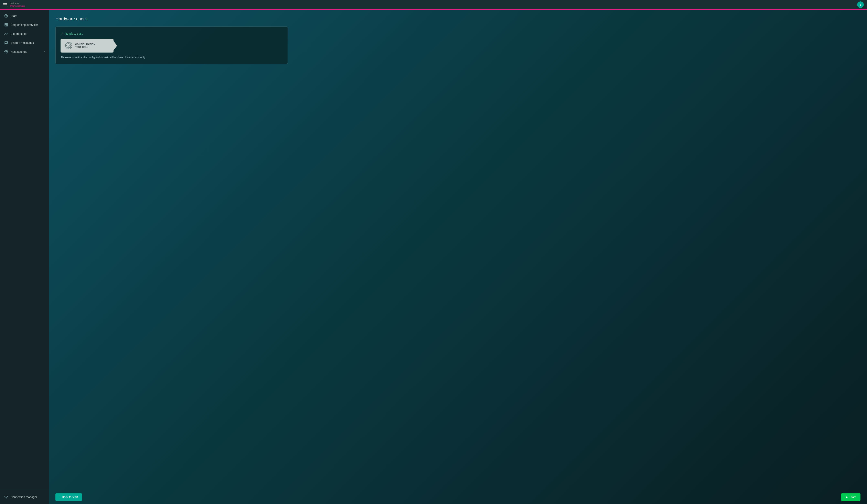 This screenshot has height=504, width=867. I want to click on content-footer: ‹ Back to start ▶ Start, so click(458, 497).